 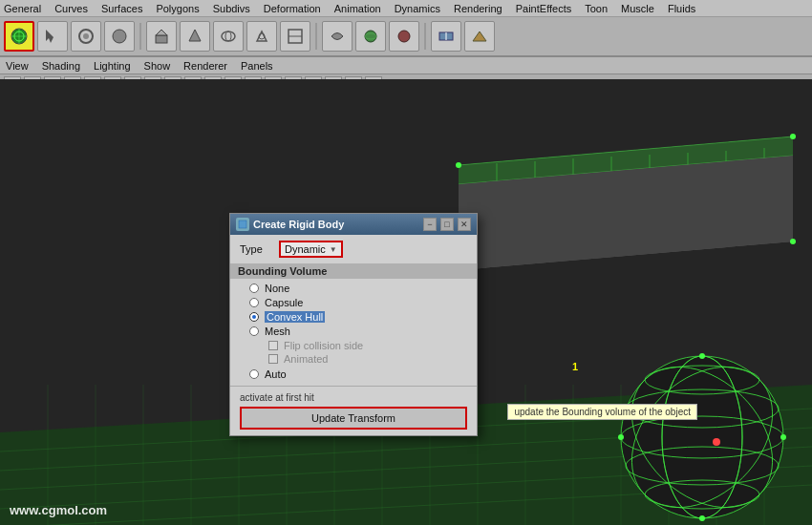 What do you see at coordinates (638, 9) in the screenshot?
I see `menu-muscle: Muscle` at bounding box center [638, 9].